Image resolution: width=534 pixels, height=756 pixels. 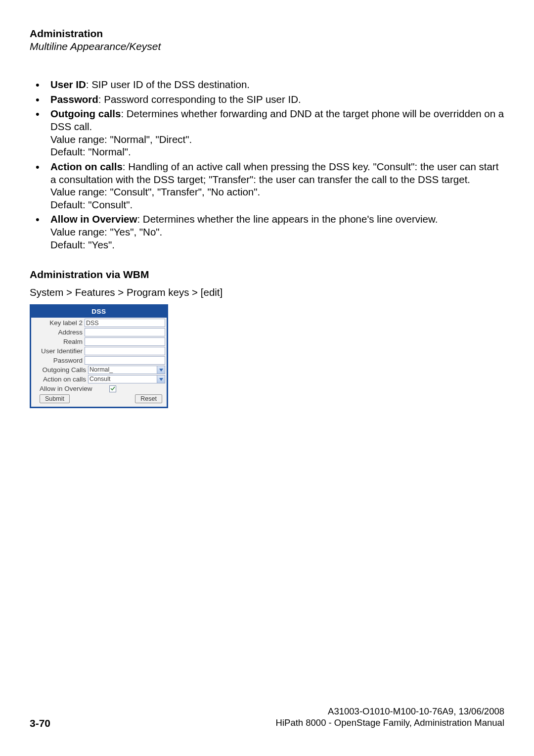 What do you see at coordinates (58, 332) in the screenshot?
I see `field-label: Address` at bounding box center [58, 332].